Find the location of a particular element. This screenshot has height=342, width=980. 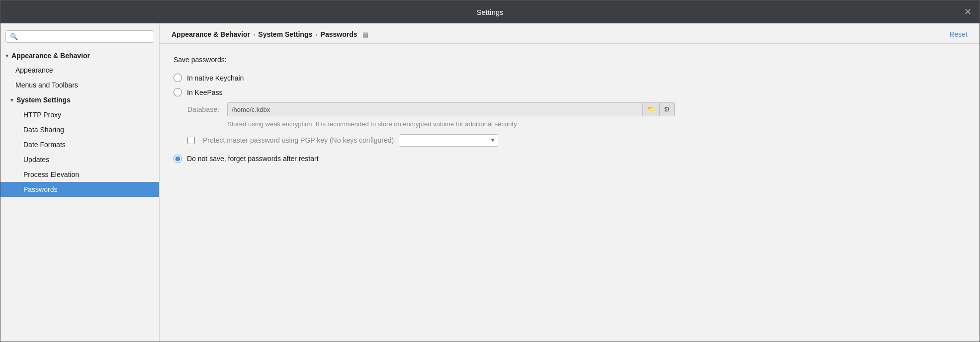

sidebar-item-date-formats: Date Formats is located at coordinates (80, 145).